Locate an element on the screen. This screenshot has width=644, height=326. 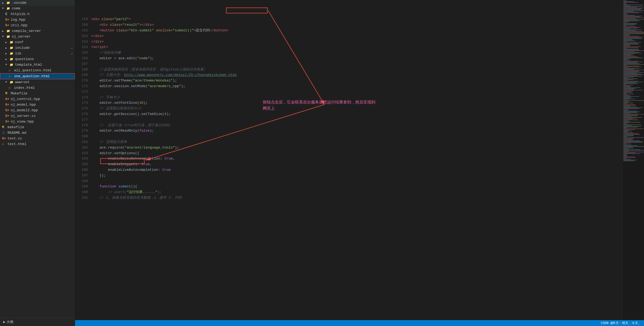
table-row: 174 editor.setFontSize(16); is located at coordinates (351, 103).